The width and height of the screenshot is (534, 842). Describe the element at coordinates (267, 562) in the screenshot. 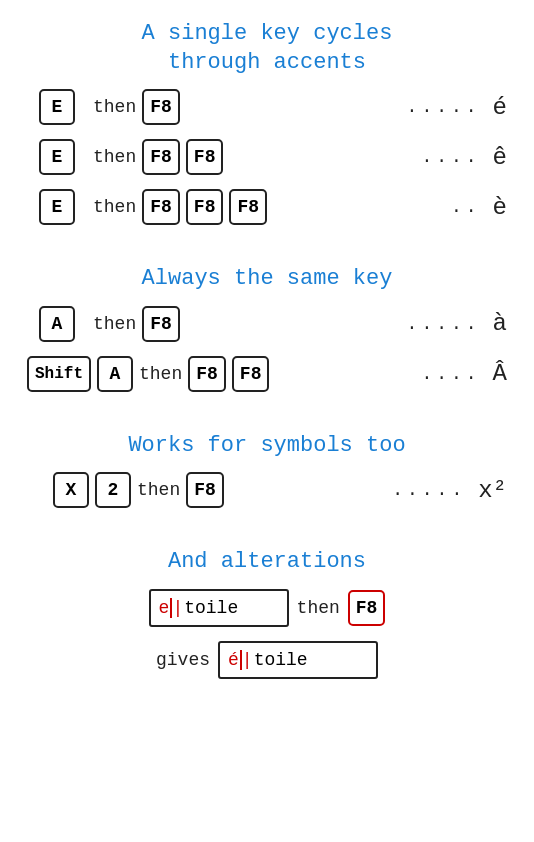

I see `section-title-alt: And alterations` at that location.